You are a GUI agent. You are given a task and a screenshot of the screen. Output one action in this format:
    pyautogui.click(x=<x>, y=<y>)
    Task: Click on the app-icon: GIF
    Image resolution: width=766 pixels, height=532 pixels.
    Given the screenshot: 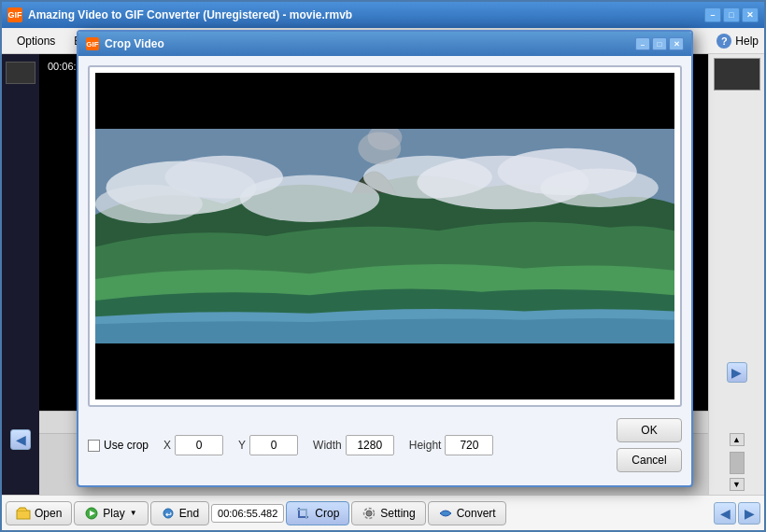 What is the action you would take?
    pyautogui.click(x=15, y=15)
    